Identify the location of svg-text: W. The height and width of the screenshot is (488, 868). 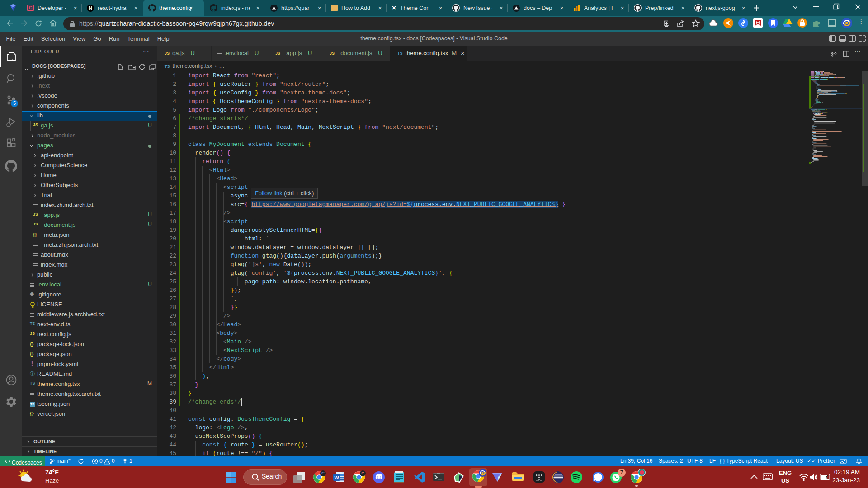
(336, 478).